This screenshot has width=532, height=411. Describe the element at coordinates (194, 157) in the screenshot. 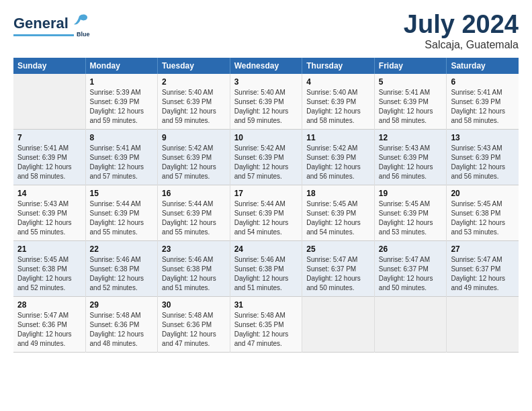

I see `calendar-cell: 9Sunrise: 5:42 AM Sunset: 6:39 PM Daylig…` at that location.